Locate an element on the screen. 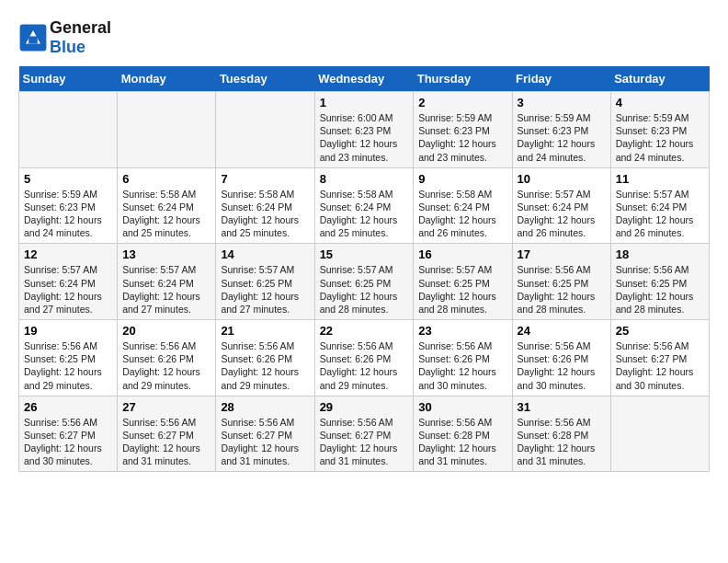 The image size is (728, 563). page-header: General Blue is located at coordinates (364, 38).